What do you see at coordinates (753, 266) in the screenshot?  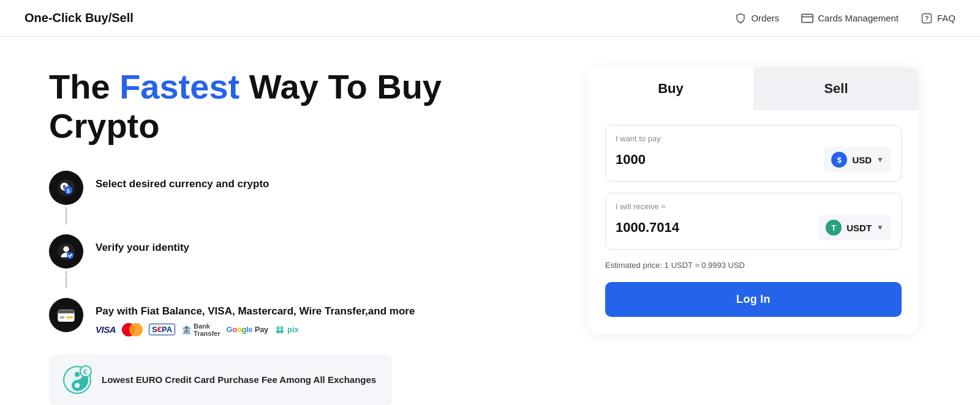 I see `estimated-price: Estimated price: 1 USDT ≈ 0.9993 USD` at bounding box center [753, 266].